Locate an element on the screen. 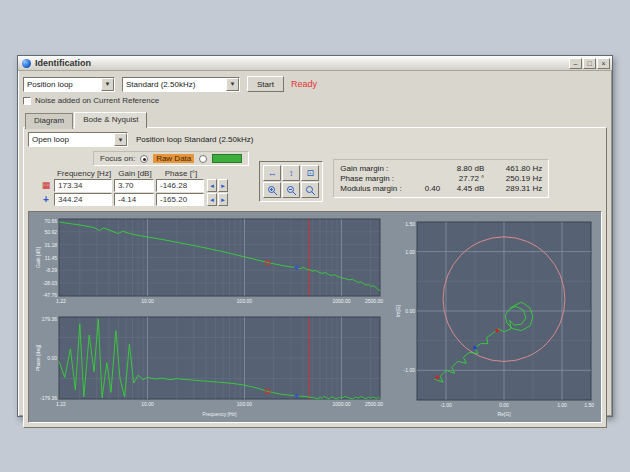  frequency-column-header: Frequency [Hz] is located at coordinates (84, 174).